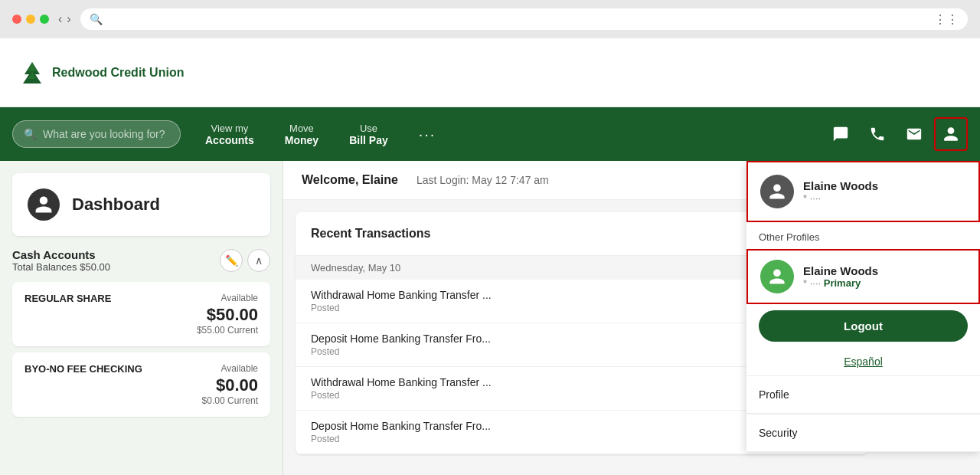 The width and height of the screenshot is (980, 475). I want to click on browser-chrome: ‹ › 🔍 ⋮⋮, so click(490, 19).